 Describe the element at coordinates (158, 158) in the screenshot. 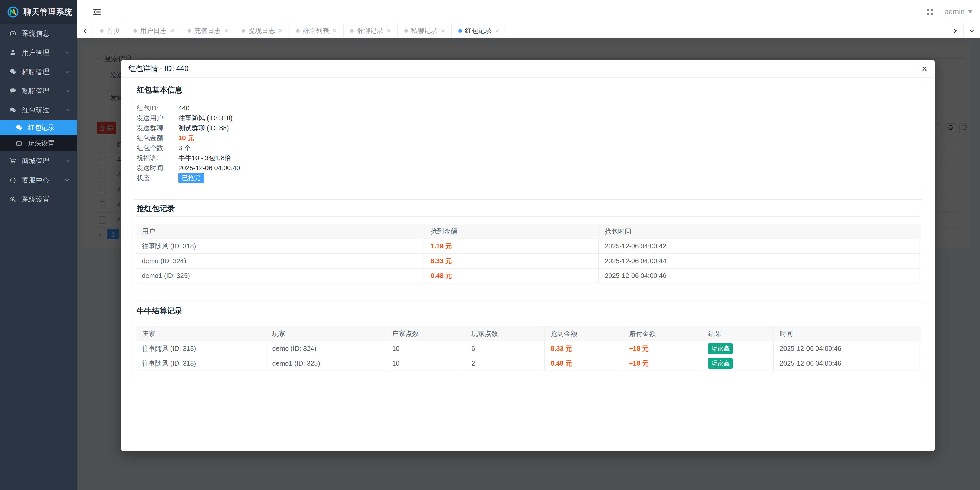

I see `field-label: 祝福语:` at that location.